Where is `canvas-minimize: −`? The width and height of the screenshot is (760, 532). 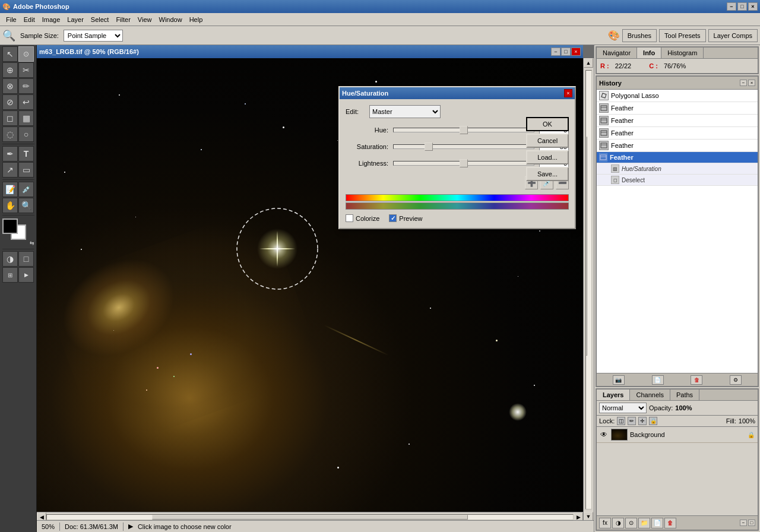
canvas-minimize: − is located at coordinates (556, 52).